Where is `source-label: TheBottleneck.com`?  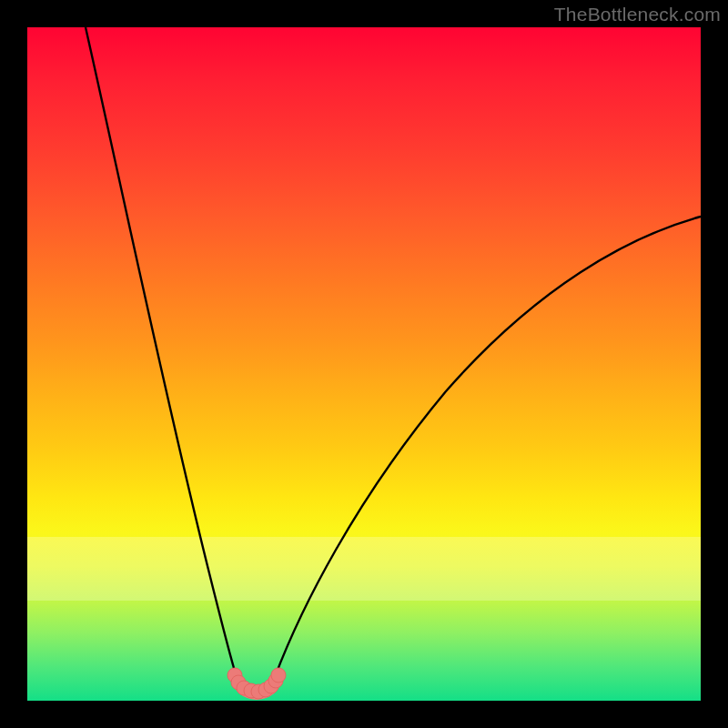
source-label: TheBottleneck.com is located at coordinates (637, 15).